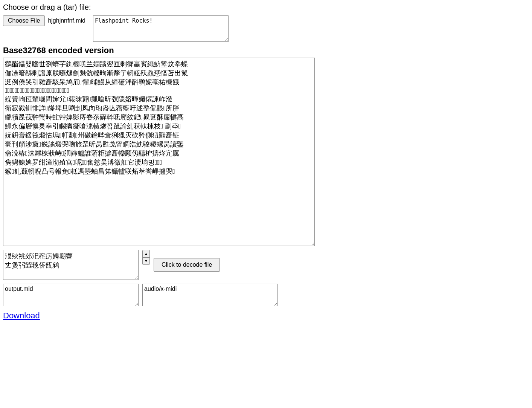  Describe the element at coordinates (266, 50) in the screenshot. I see `section-title: Base32768 encoded version` at that location.